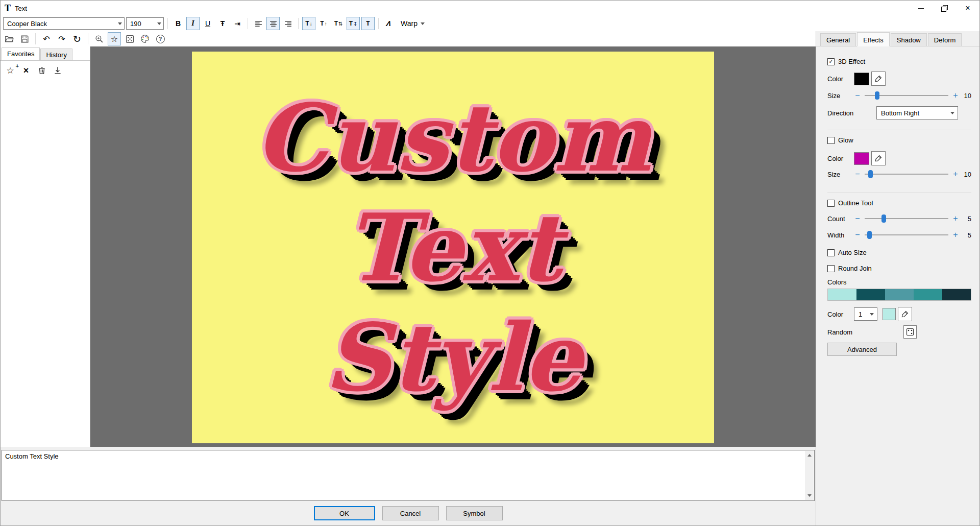  I want to click on redo-button: ↷, so click(62, 39).